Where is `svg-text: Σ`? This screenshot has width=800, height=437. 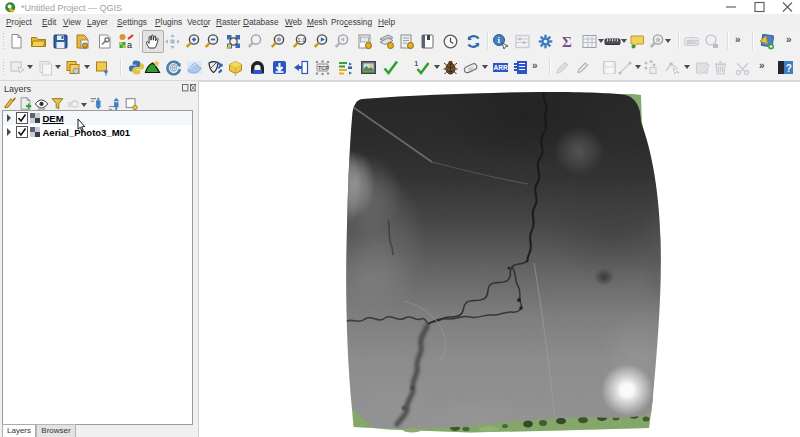 svg-text: Σ is located at coordinates (567, 42).